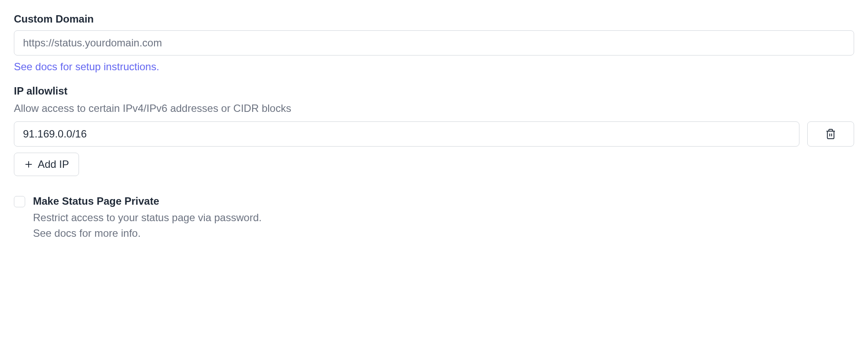 The width and height of the screenshot is (868, 353). I want to click on private-status-checkbox, so click(20, 202).